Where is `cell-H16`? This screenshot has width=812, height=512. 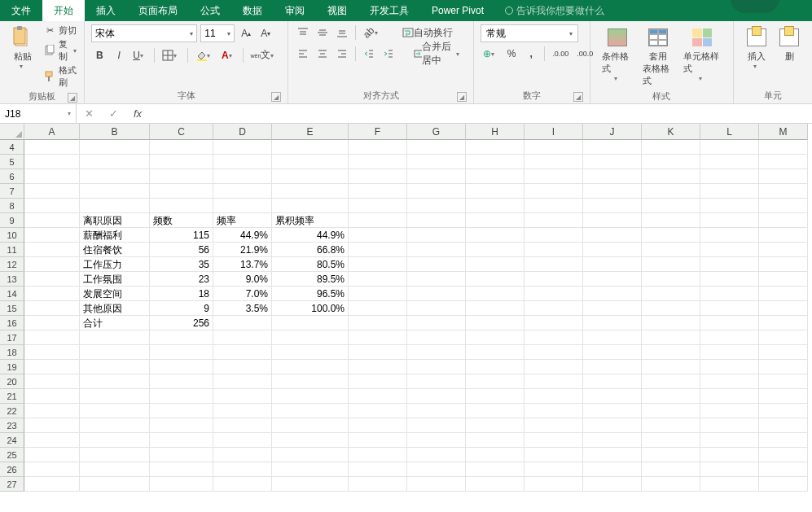
cell-H16 is located at coordinates (495, 323).